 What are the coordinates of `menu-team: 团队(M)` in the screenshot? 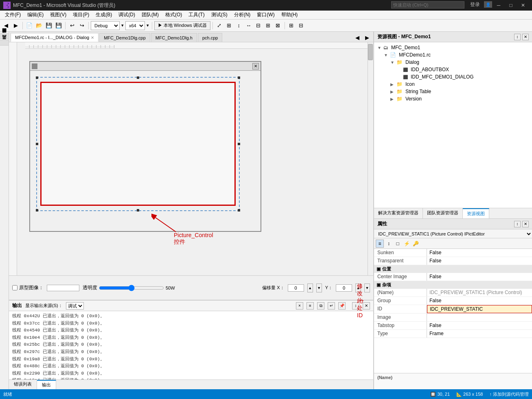 It's located at (150, 15).